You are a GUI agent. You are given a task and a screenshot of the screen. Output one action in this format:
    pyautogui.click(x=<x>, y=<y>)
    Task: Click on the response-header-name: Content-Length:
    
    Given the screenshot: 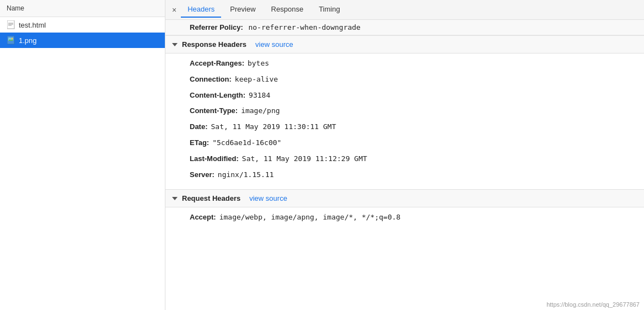 What is the action you would take?
    pyautogui.click(x=217, y=96)
    